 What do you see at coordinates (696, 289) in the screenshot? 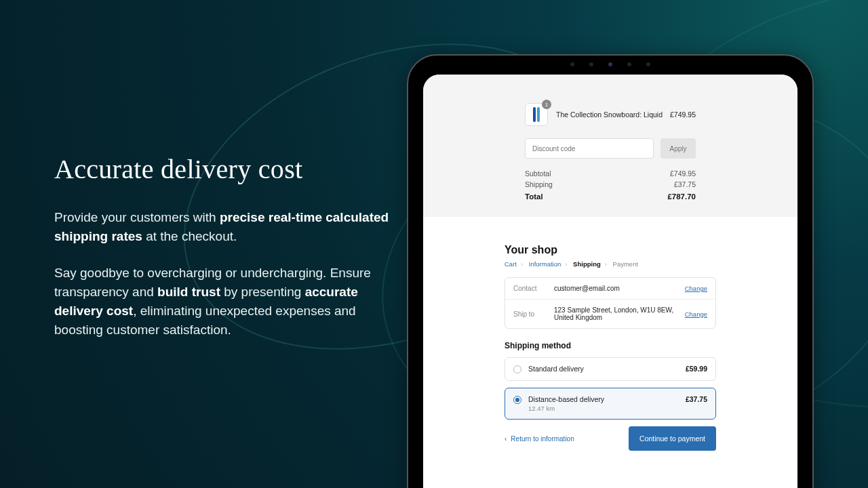
I see `change-contact-link: Change` at bounding box center [696, 289].